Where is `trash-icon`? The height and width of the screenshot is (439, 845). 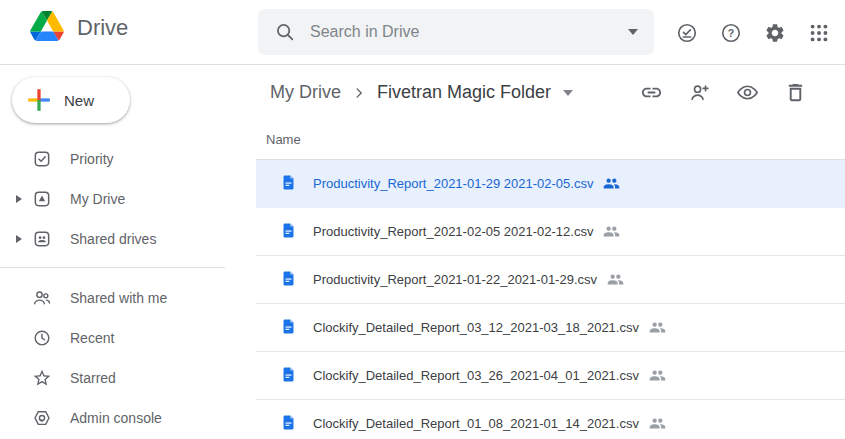 trash-icon is located at coordinates (795, 93).